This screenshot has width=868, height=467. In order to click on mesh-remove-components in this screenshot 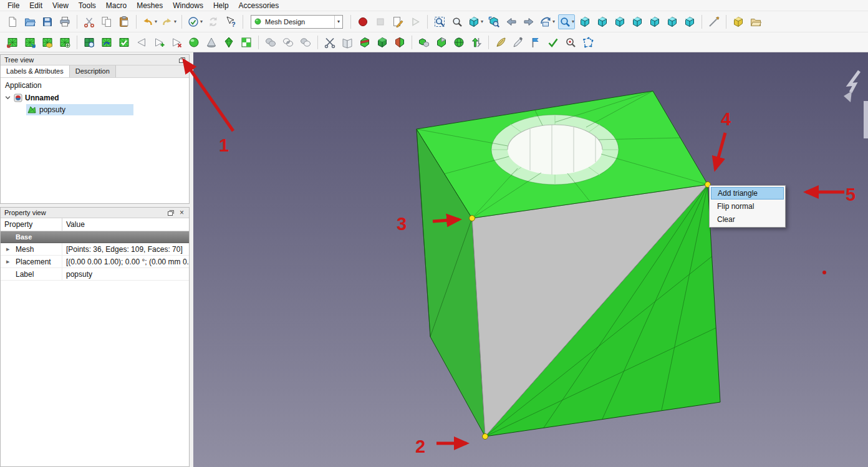, I will do `click(176, 42)`.